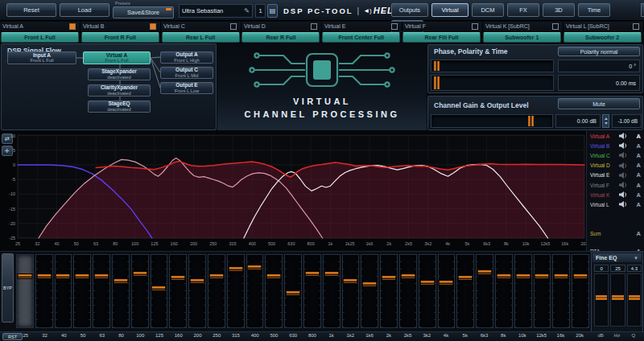 This screenshot has width=644, height=341. I want to click on virtual-tab-b: Virtual B, so click(121, 27).